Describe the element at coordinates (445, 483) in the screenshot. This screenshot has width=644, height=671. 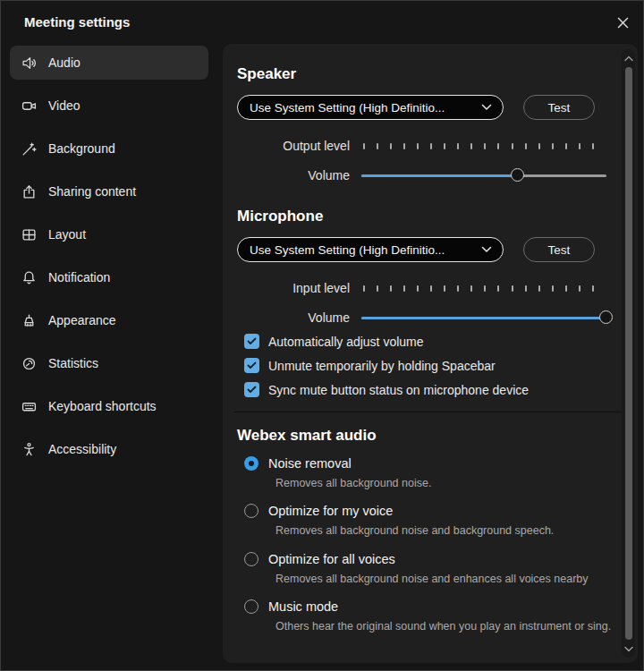
I see `radio-description: Removes all background noise.` at that location.